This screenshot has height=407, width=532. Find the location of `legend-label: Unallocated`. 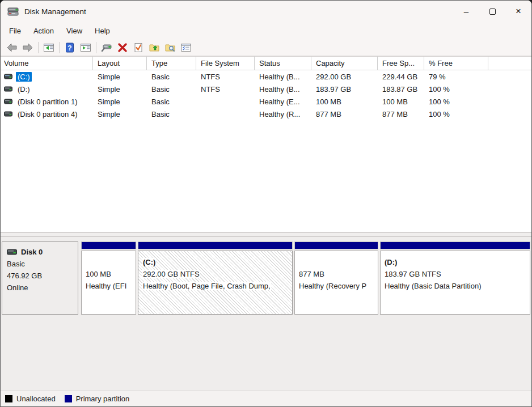

legend-label: Unallocated is located at coordinates (36, 399).